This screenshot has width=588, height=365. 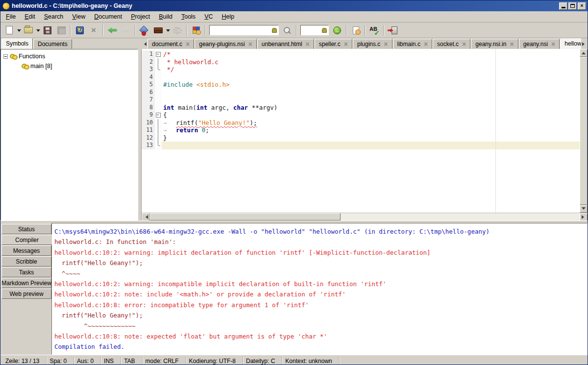 What do you see at coordinates (144, 44) in the screenshot?
I see `tab-scroll-left` at bounding box center [144, 44].